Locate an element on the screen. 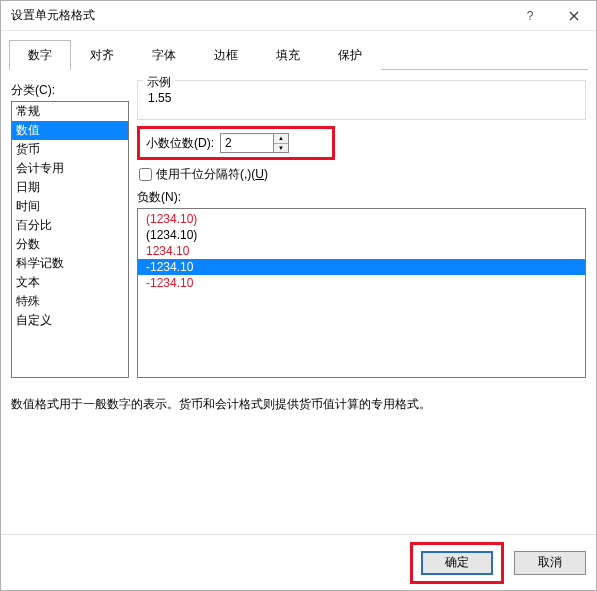  window-title: 设置单元格格式 is located at coordinates (260, 16).